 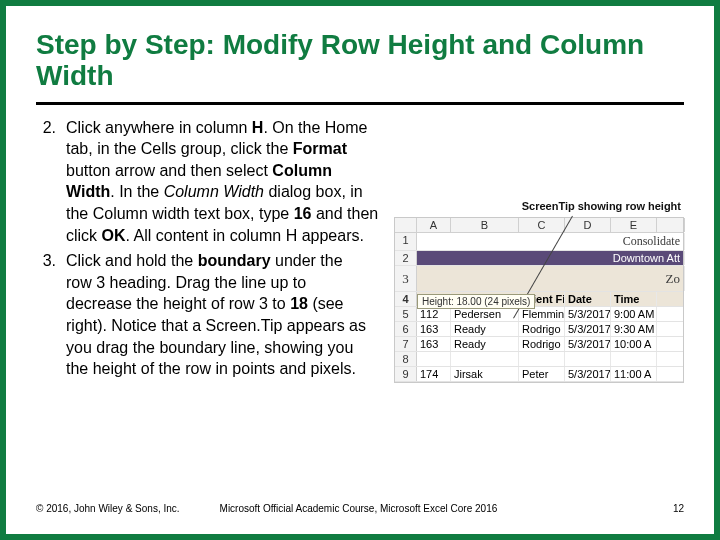 I want to click on row-number: 1, so click(x=406, y=242).